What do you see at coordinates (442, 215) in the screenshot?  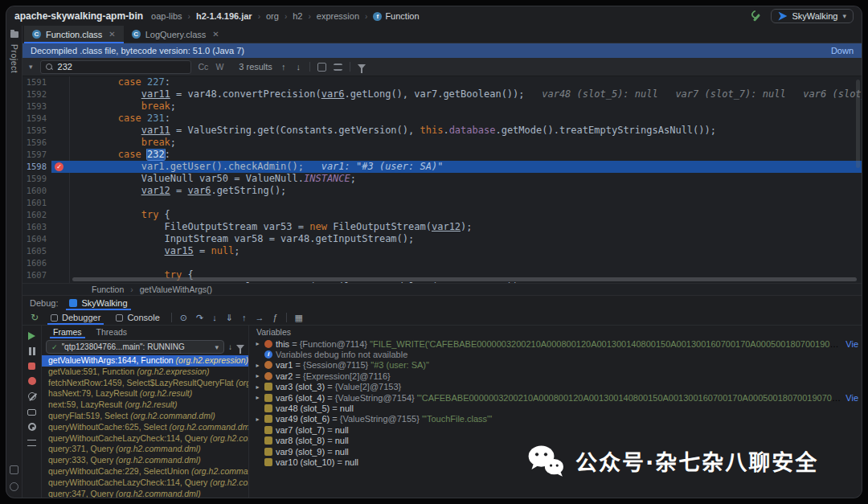 I see `code-line: 1602 try {` at bounding box center [442, 215].